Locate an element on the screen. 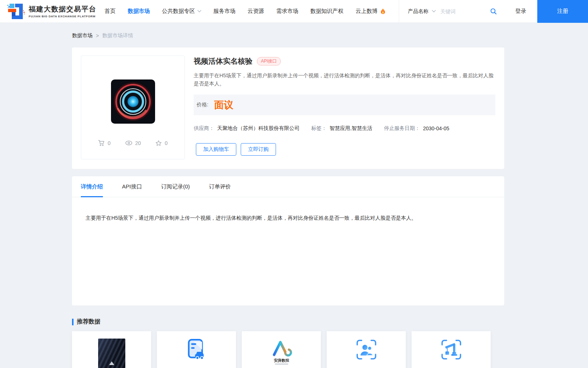 Image resolution: width=588 pixels, height=368 pixels. tab-order-reviews: 订单评价 is located at coordinates (220, 187).